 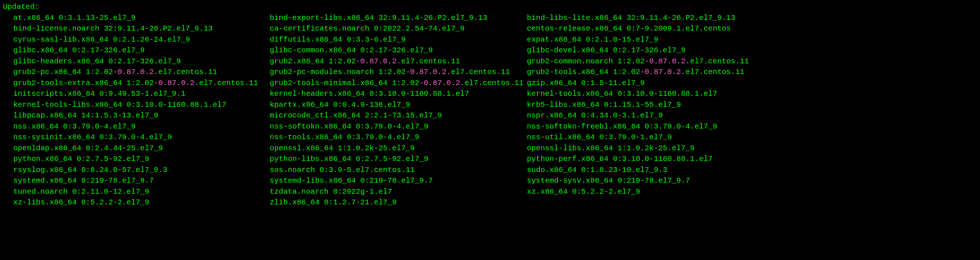 I want to click on package-line: openssl-libs.x86_64 1:1.0.2k-25.el7_9, so click(x=638, y=148).